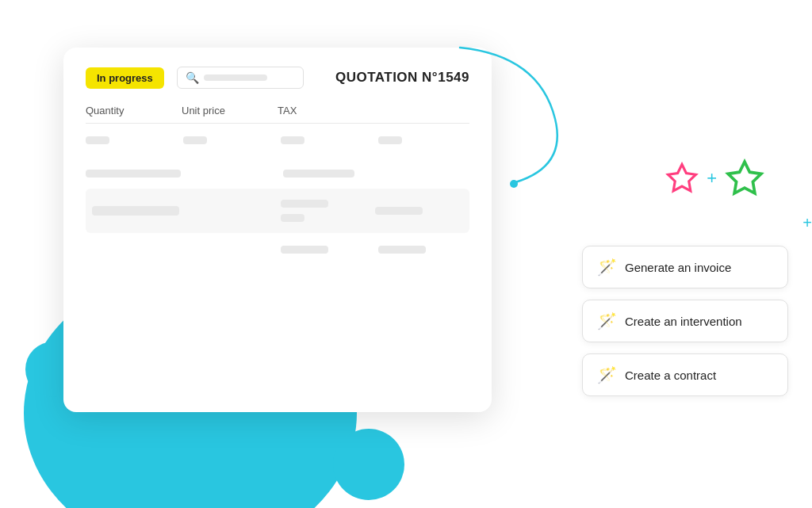 Image resolution: width=812 pixels, height=508 pixels. Describe the element at coordinates (133, 111) in the screenshot. I see `col-quantity: Quantity` at that location.